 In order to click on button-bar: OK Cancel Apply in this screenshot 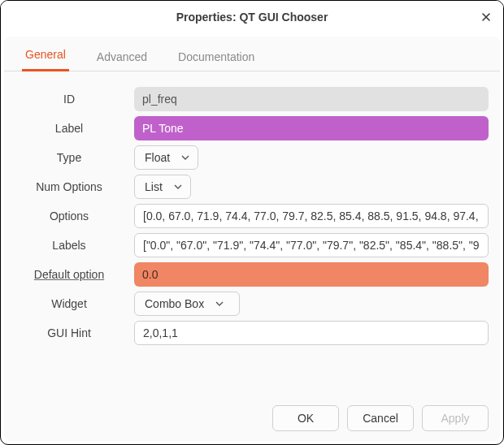, I will do `click(252, 418)`.